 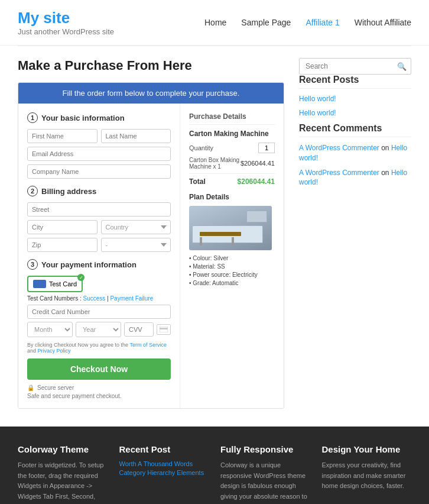 I want to click on footer-col-3-text: Colorway is a unique responsive WordPres…, so click(x=265, y=482).